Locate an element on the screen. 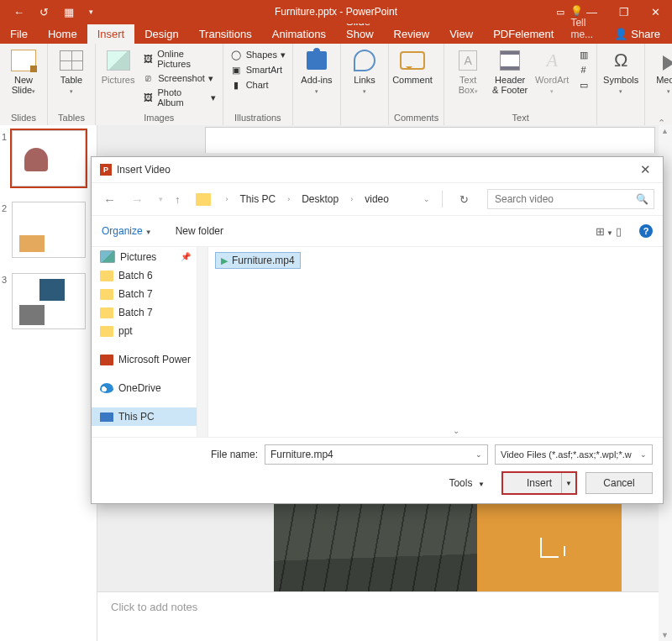 This screenshot has height=641, width=672. dialog-close-icon: ✕ is located at coordinates (645, 170).